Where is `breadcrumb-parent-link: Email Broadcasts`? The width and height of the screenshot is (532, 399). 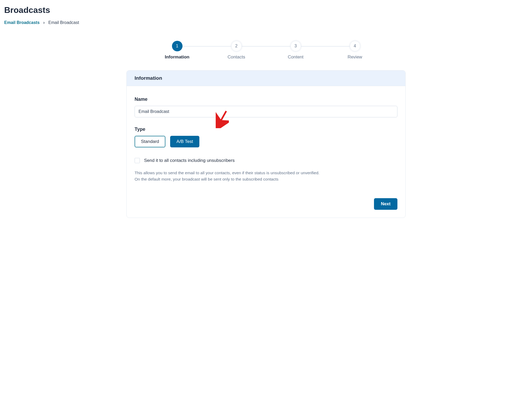
breadcrumb-parent-link: Email Broadcasts is located at coordinates (22, 23).